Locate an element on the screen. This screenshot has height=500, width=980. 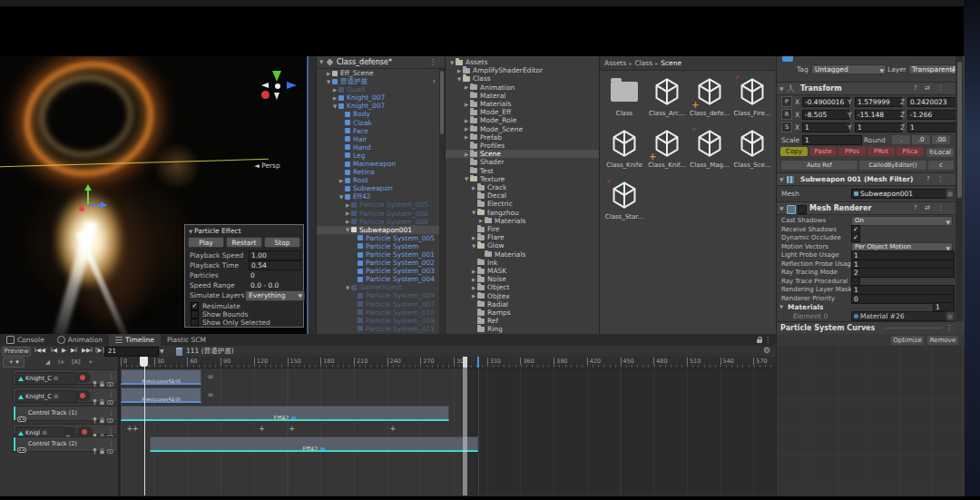
project-folder-ink: Ink is located at coordinates (523, 263).